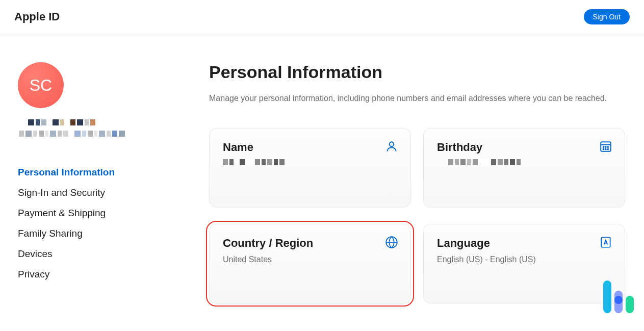 The image size is (644, 331). Describe the element at coordinates (419, 72) in the screenshot. I see `page-title: Personal Information` at that location.